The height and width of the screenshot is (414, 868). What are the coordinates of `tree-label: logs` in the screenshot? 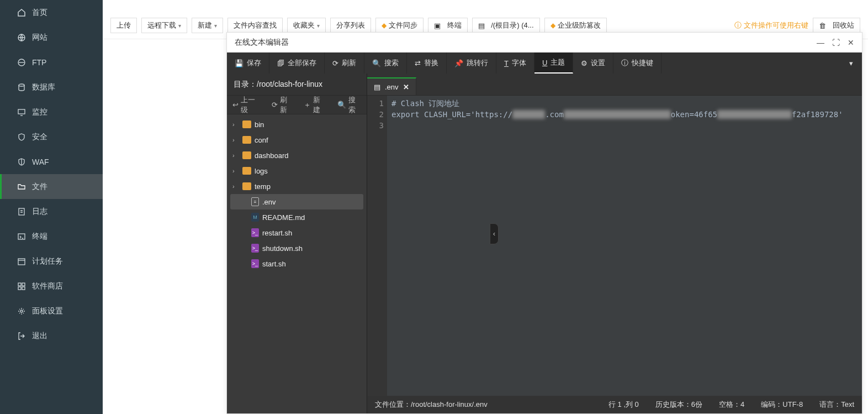 It's located at (261, 171).